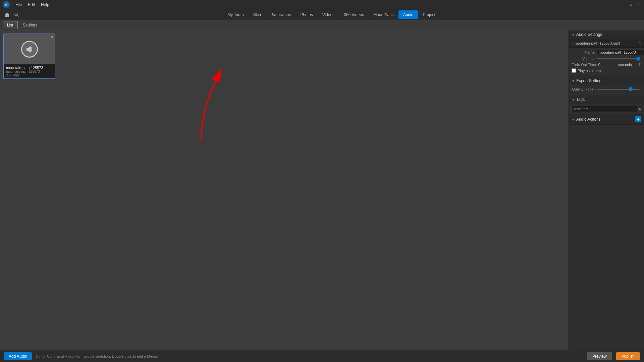 The height and width of the screenshot is (362, 644). Describe the element at coordinates (606, 52) in the screenshot. I see `name-field-row: Name:` at that location.